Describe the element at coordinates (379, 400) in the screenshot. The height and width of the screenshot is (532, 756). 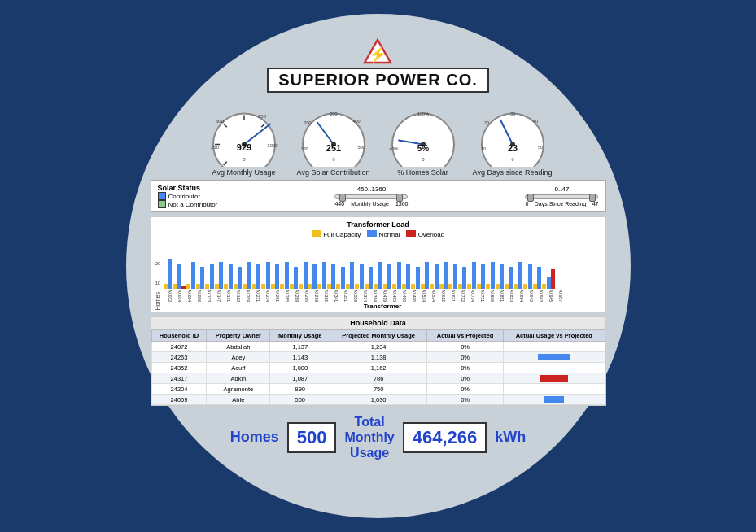
I see `cell-projected: 1,030` at that location.